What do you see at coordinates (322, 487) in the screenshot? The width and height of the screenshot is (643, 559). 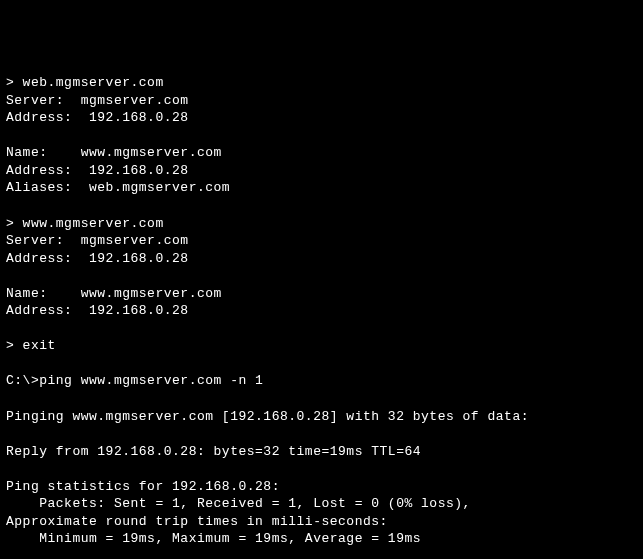 I see `terminal-line: Ping statistics for 192.168.0.28:` at bounding box center [322, 487].